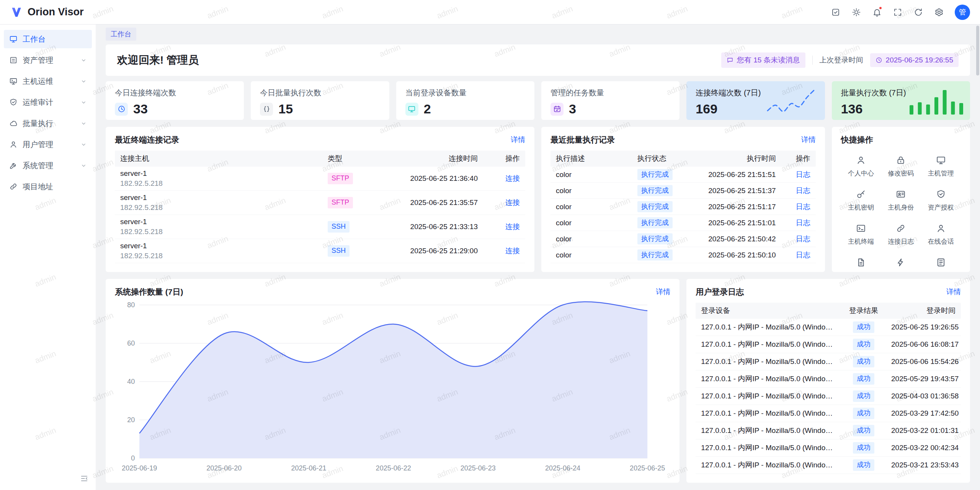 The image size is (980, 490). Describe the element at coordinates (861, 234) in the screenshot. I see `quick-action-host-terminal: 主机终端` at that location.